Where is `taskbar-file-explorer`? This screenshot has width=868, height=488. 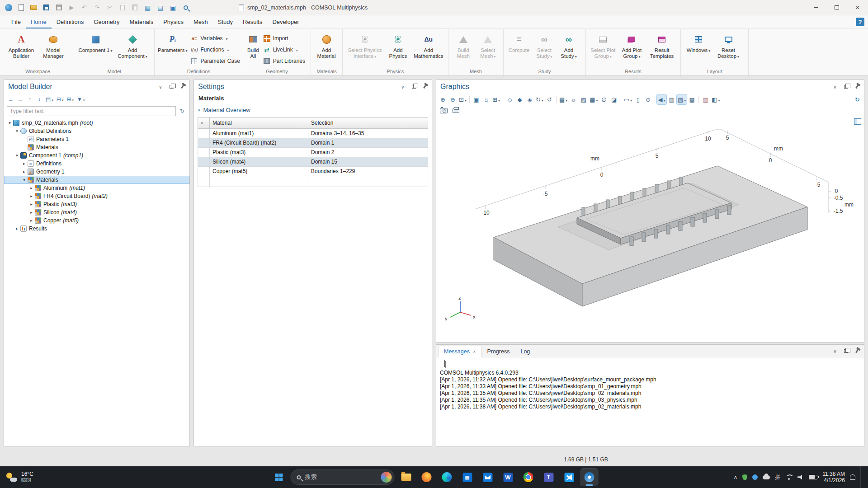 taskbar-file-explorer is located at coordinates (406, 477).